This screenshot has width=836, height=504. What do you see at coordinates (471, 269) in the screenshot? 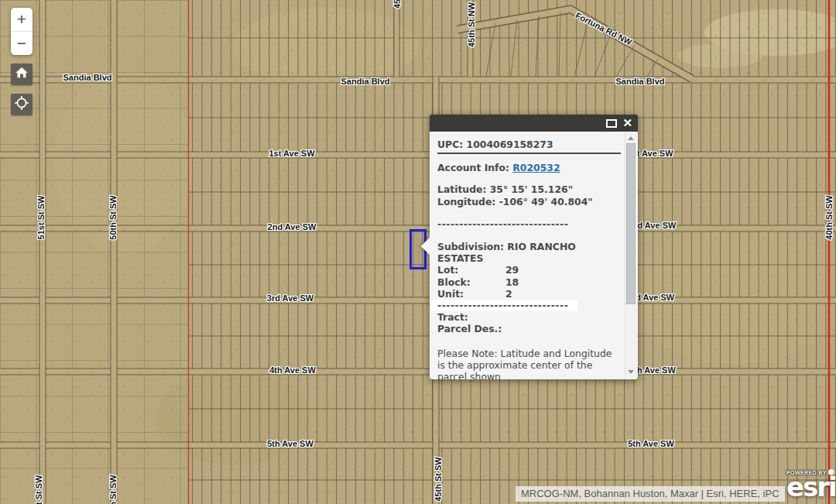
I see `lot-label: Lot:` at bounding box center [471, 269].